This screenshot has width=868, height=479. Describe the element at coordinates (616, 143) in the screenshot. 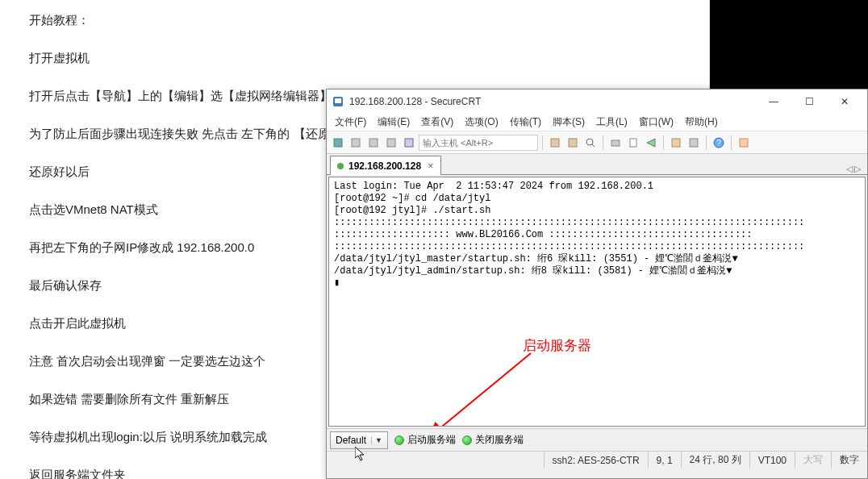

I see `print-icon` at that location.